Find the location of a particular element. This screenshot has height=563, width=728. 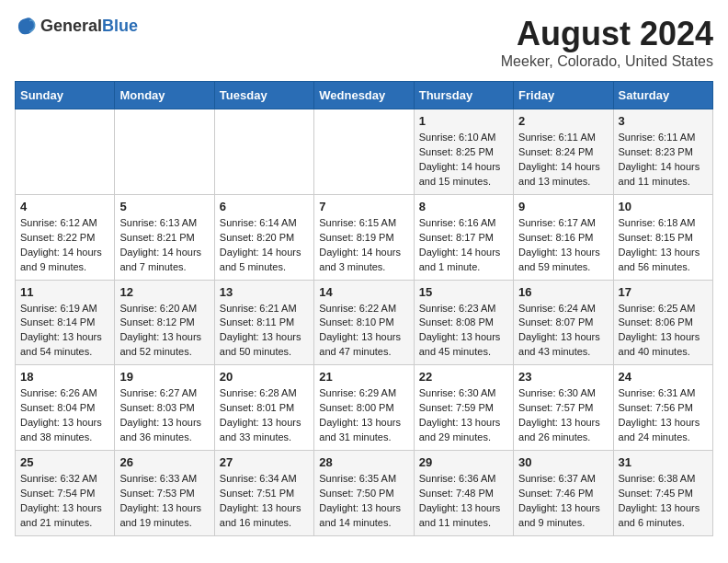

day-info: Sunrise: 6:38 AMSunset: 7:45 PMDaylight:… is located at coordinates (664, 501).